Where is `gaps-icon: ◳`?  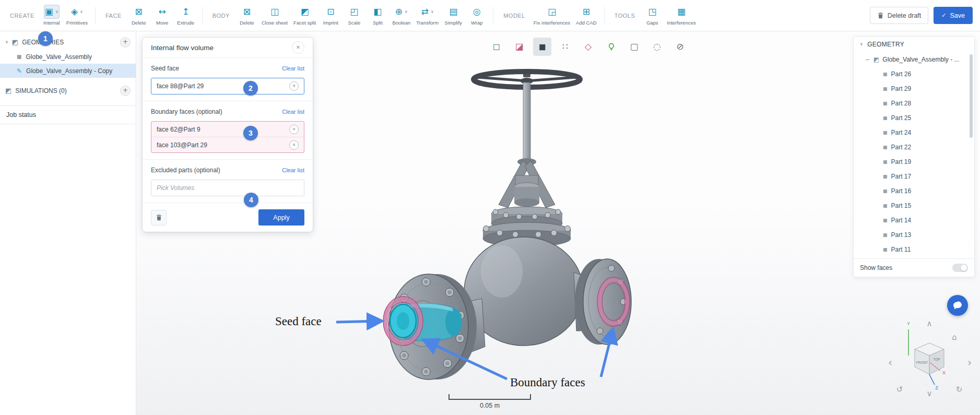
gaps-icon: ◳ is located at coordinates (652, 11).